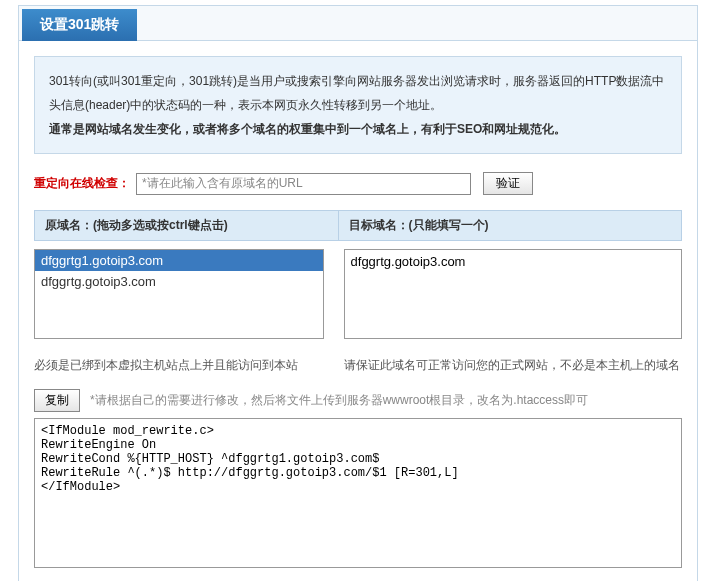  What do you see at coordinates (82, 184) in the screenshot?
I see `redirect-check-label: 重定向在线检查：` at bounding box center [82, 184].